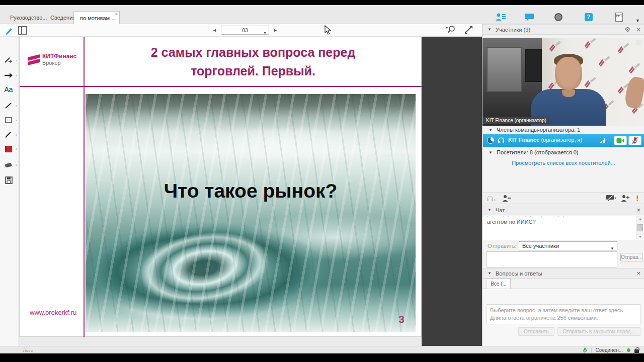 The image size is (644, 362). I want to click on color-picker-tool: ›, so click(9, 149).